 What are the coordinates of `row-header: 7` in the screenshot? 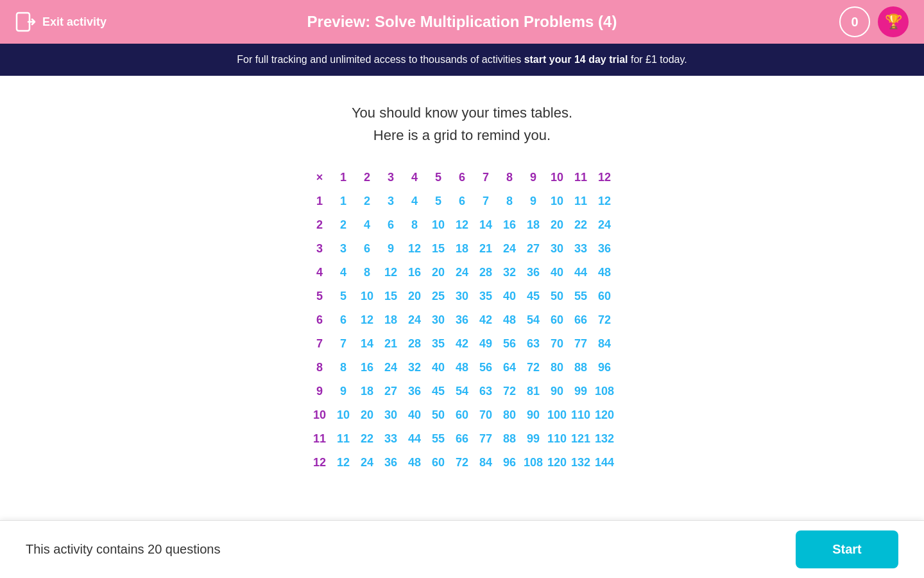 It's located at (320, 344).